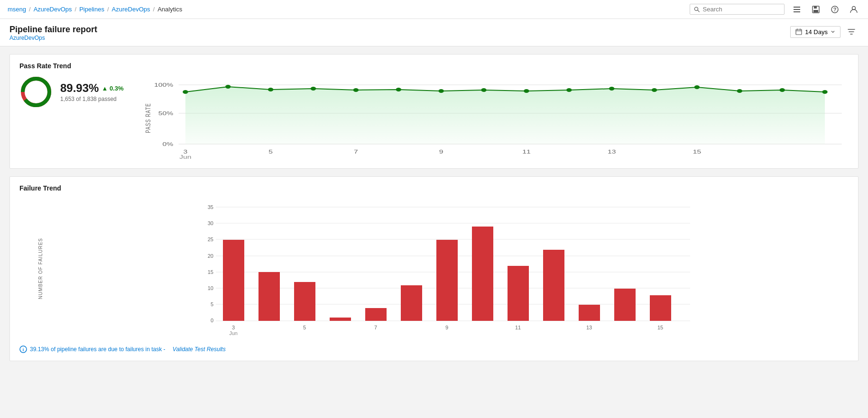 The height and width of the screenshot is (418, 868). I want to click on failure-note-link: Validate Test Results, so click(199, 349).